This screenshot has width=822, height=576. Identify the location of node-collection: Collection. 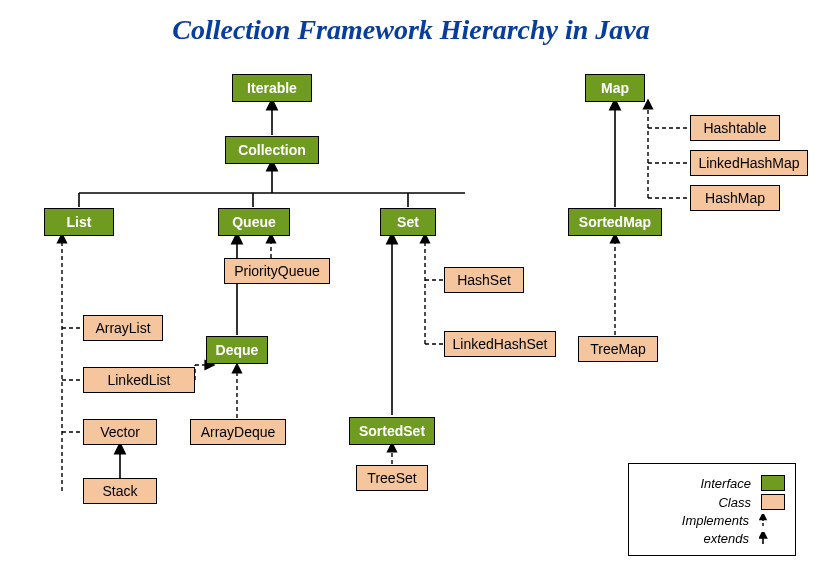
(272, 150).